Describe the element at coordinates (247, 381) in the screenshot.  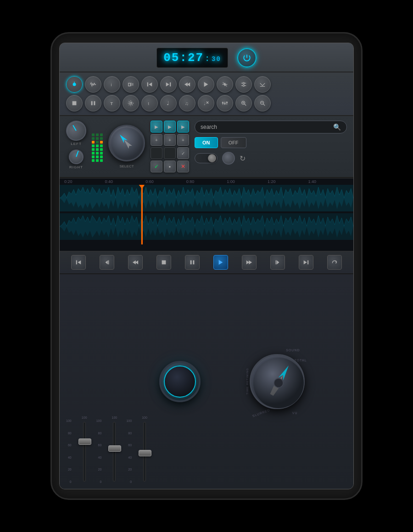
I see `label-time-retiming: TIME RETIMING` at that location.